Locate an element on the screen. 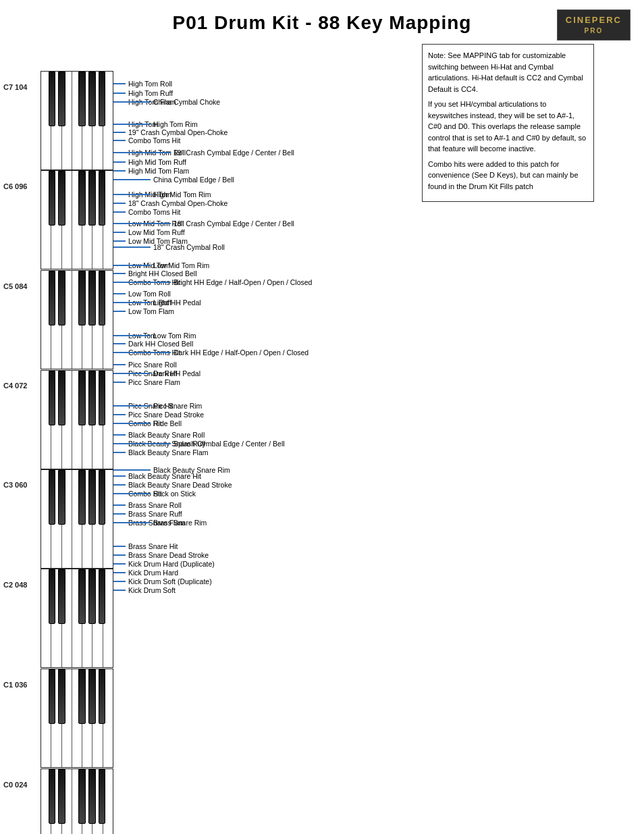 This screenshot has height=834, width=644. left-note-label: Black Beauty Snare Dead Stroke is located at coordinates (173, 485).